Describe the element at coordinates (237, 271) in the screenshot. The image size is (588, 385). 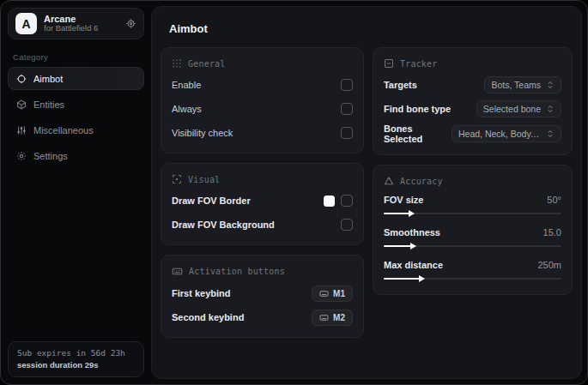
I see `card-title-text: Activation buttons` at that location.